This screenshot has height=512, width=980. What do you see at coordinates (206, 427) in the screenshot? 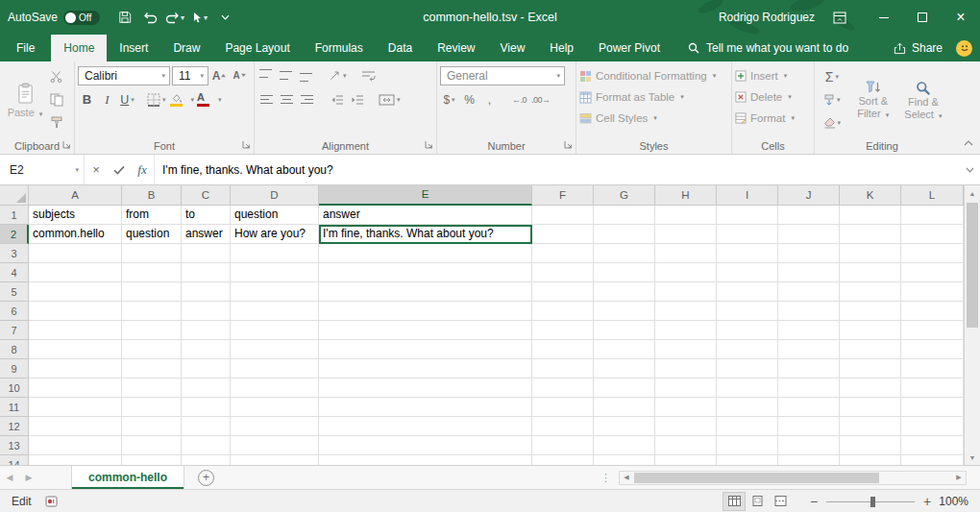
I see `cell-C12` at bounding box center [206, 427].